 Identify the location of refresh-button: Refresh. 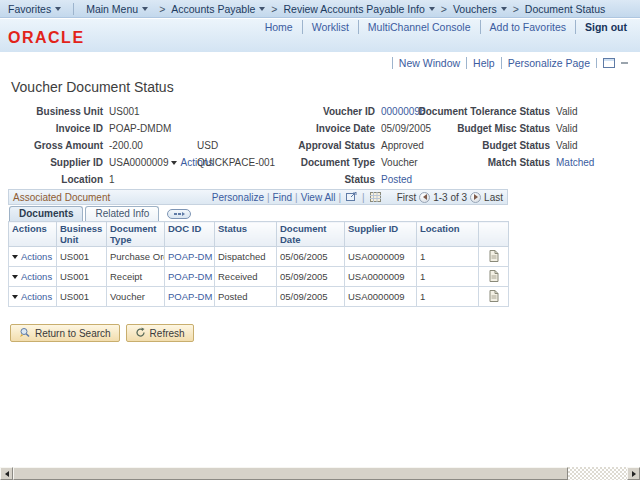
(160, 333).